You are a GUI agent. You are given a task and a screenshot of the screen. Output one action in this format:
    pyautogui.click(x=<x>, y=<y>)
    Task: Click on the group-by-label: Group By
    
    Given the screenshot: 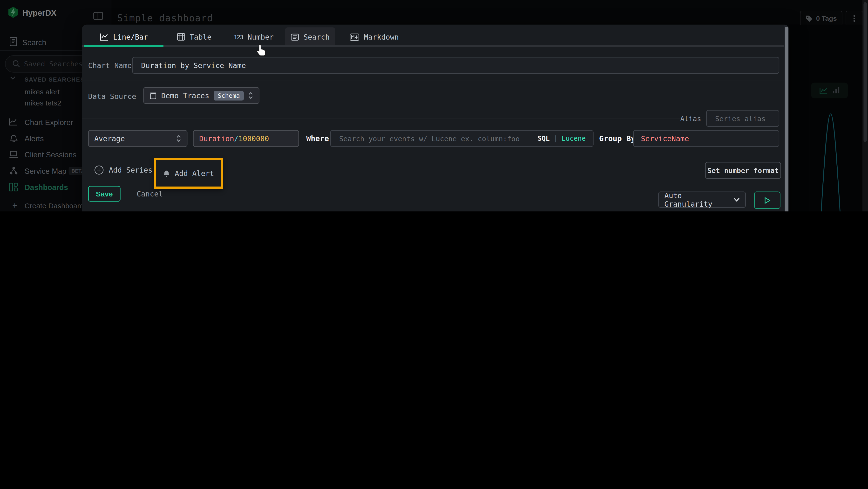 What is the action you would take?
    pyautogui.click(x=617, y=138)
    